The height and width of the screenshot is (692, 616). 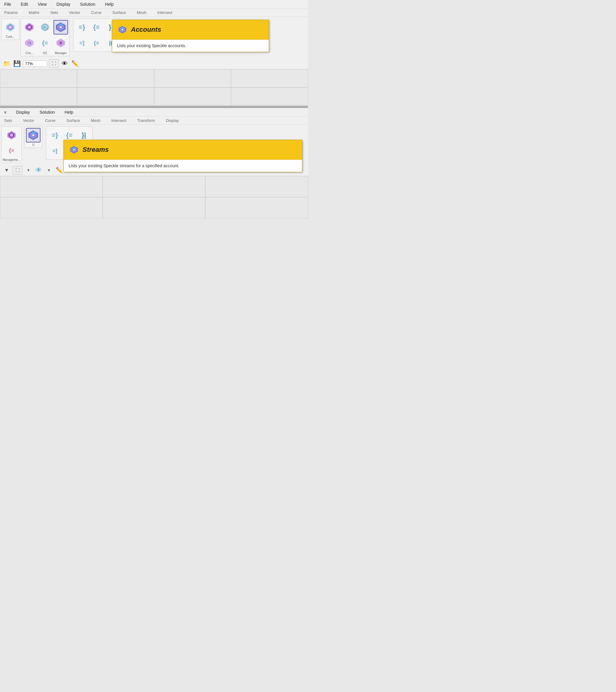 What do you see at coordinates (11, 13) in the screenshot?
I see `tab-params: Params` at bounding box center [11, 13].